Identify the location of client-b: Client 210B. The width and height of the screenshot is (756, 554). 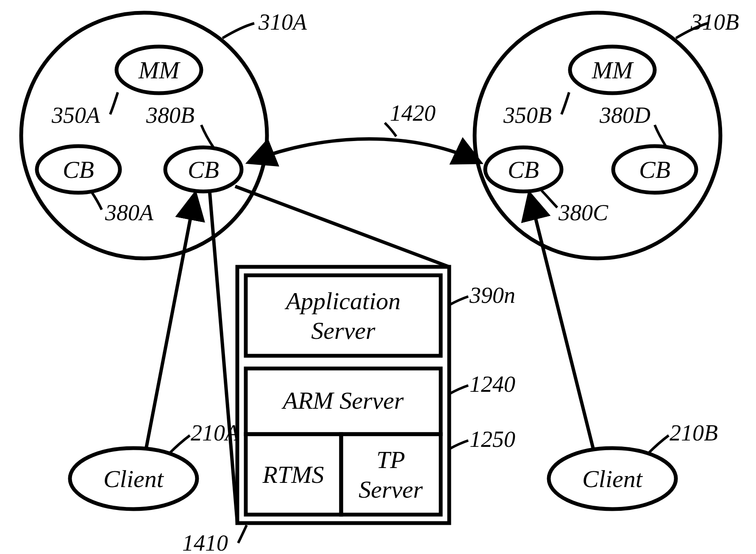
(624, 352).